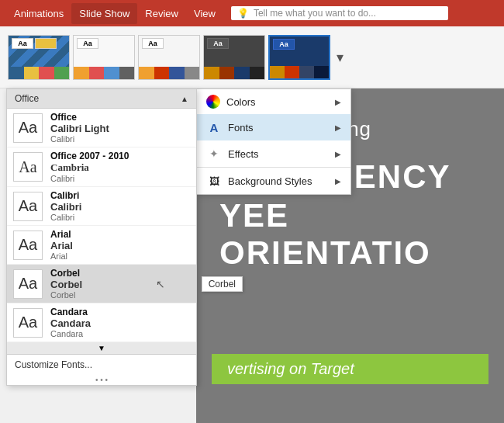  What do you see at coordinates (315, 13) in the screenshot?
I see `search-placeholder: Tell me what you want to do...` at bounding box center [315, 13].